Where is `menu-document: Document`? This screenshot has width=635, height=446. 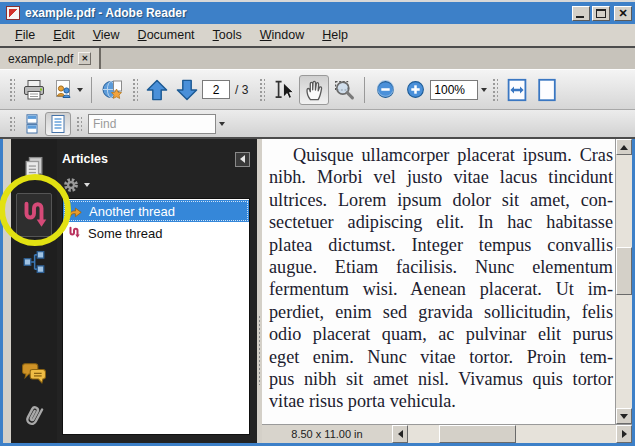 menu-document: Document is located at coordinates (166, 35).